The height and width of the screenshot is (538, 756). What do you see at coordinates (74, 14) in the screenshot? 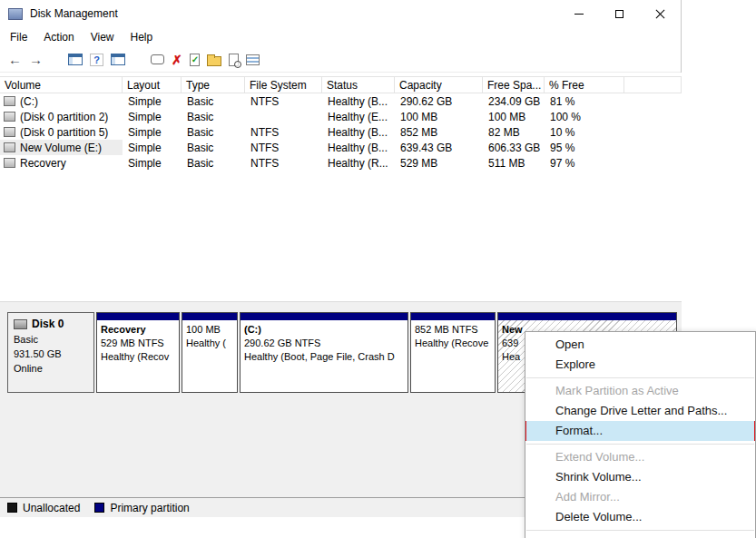
I see `window-title: Disk Management` at bounding box center [74, 14].